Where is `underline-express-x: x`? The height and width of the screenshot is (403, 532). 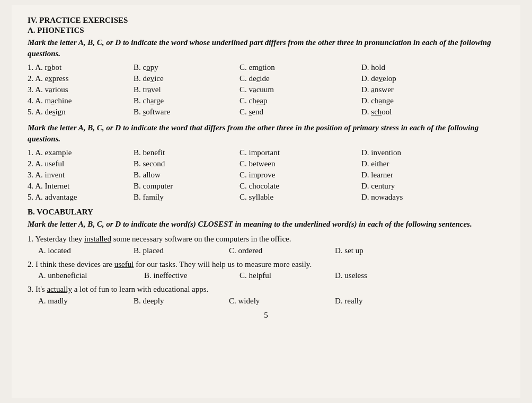 underline-express-x: x is located at coordinates (50, 78).